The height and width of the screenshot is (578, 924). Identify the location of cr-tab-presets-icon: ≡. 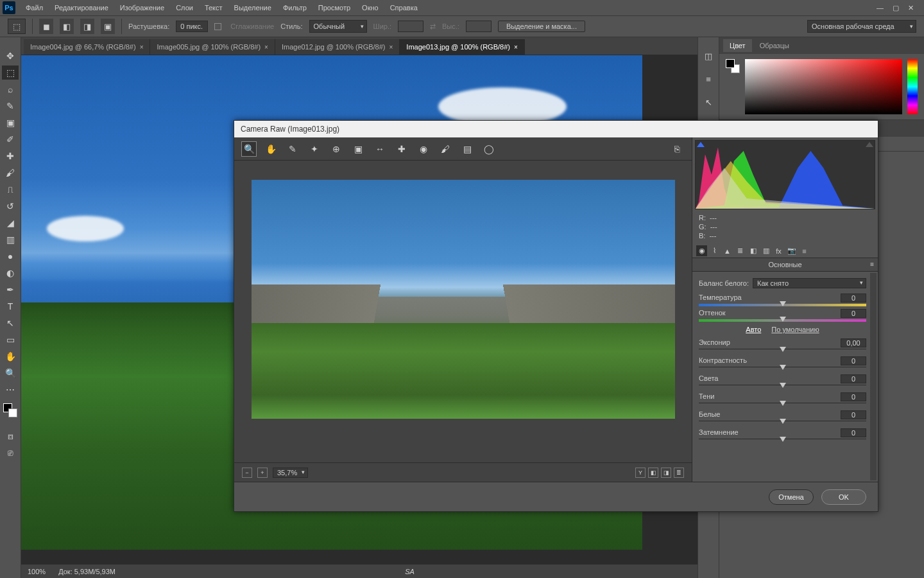
(805, 250).